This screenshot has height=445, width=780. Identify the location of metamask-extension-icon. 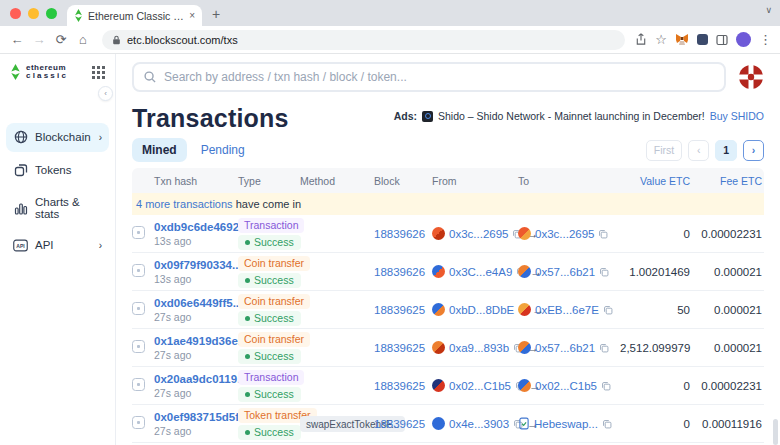
(682, 40).